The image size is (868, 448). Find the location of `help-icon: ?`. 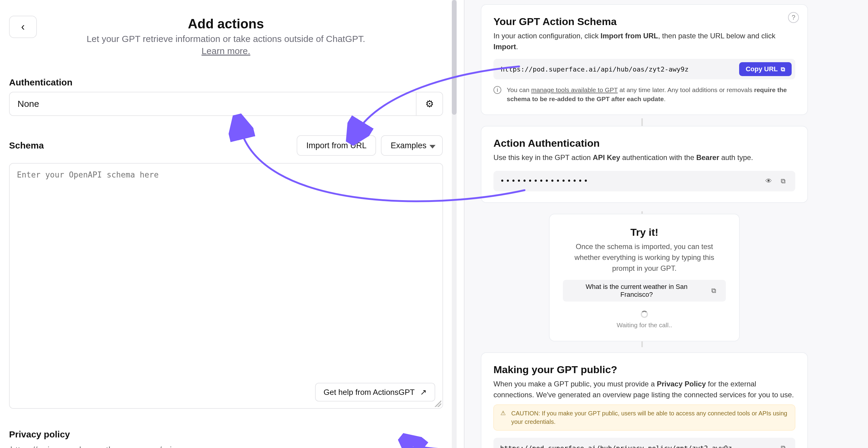

help-icon: ? is located at coordinates (794, 18).